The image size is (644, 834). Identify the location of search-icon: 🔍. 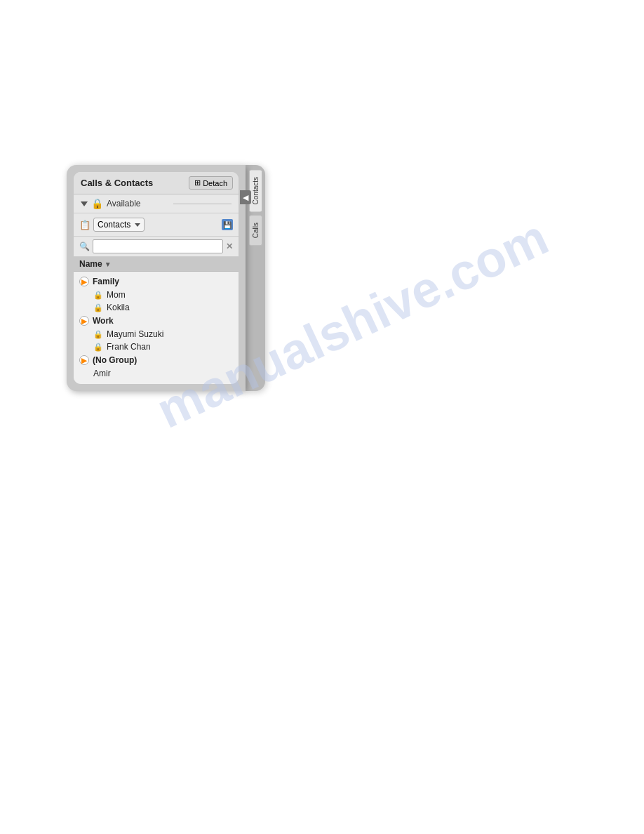
(84, 246).